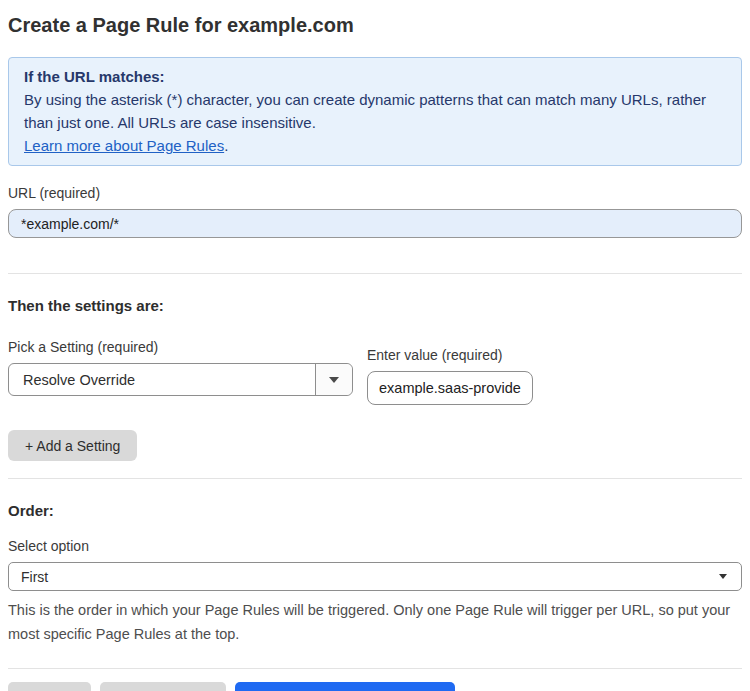 The image size is (750, 691). I want to click on setting-value-input, so click(450, 388).